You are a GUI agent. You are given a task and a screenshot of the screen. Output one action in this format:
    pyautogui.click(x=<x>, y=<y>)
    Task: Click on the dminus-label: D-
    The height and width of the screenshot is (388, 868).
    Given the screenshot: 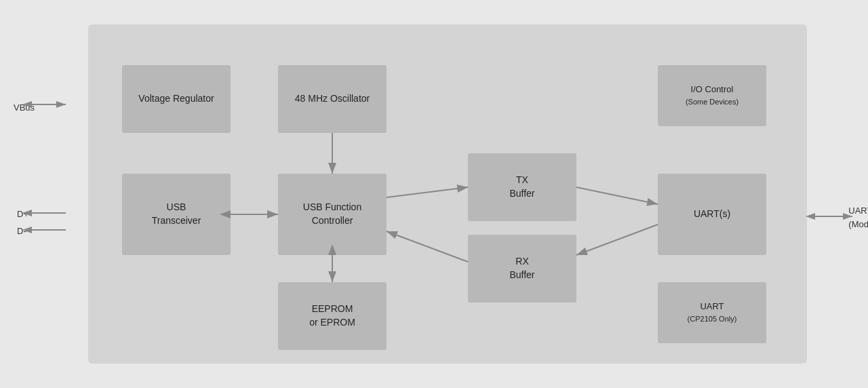 What is the action you would take?
    pyautogui.click(x=22, y=231)
    